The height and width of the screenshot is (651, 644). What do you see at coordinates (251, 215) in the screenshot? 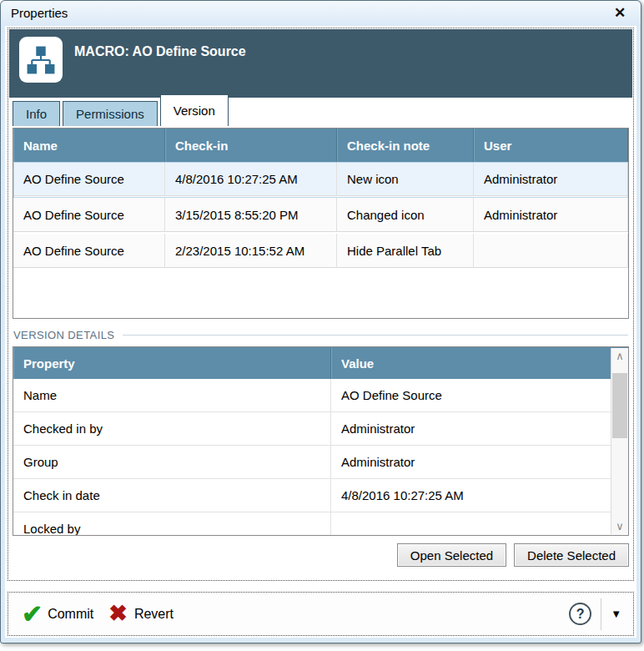
I see `table-cell: 3/15/2015 8:55:20 PM` at bounding box center [251, 215].